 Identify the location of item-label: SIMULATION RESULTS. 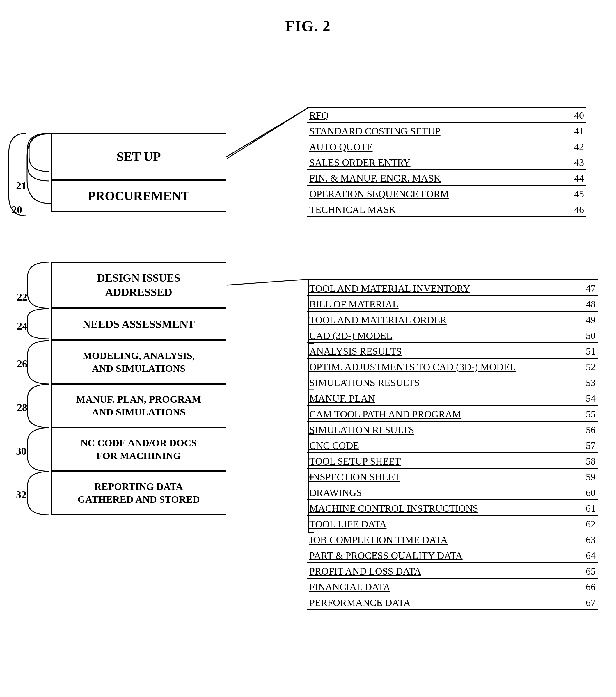
(442, 430).